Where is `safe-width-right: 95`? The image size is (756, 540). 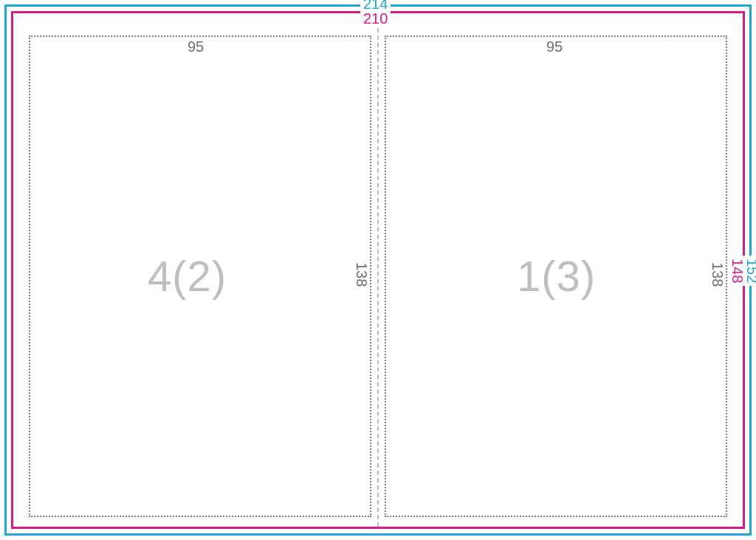 safe-width-right: 95 is located at coordinates (554, 47).